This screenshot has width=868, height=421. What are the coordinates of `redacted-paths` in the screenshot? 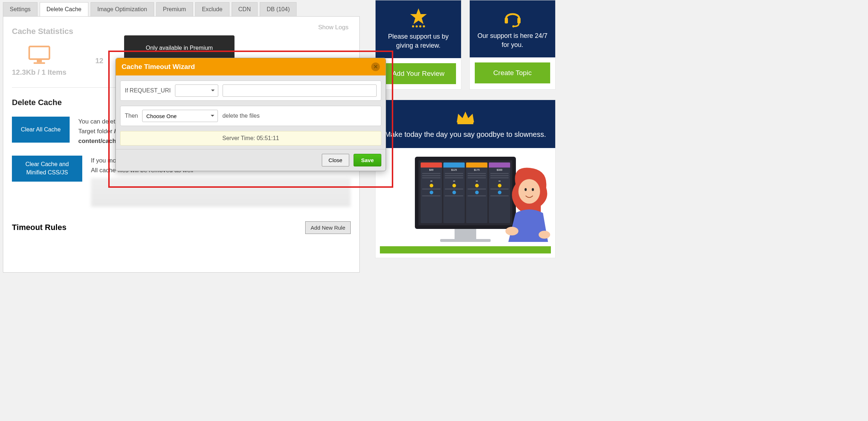 It's located at (221, 192).